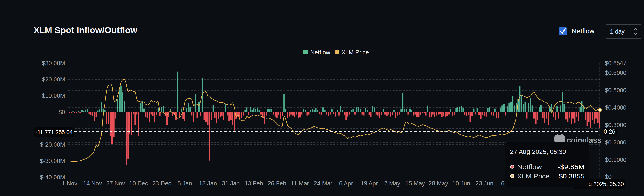 The height and width of the screenshot is (196, 644). Describe the element at coordinates (208, 184) in the screenshot. I see `svg-text: 18 Jan` at that location.